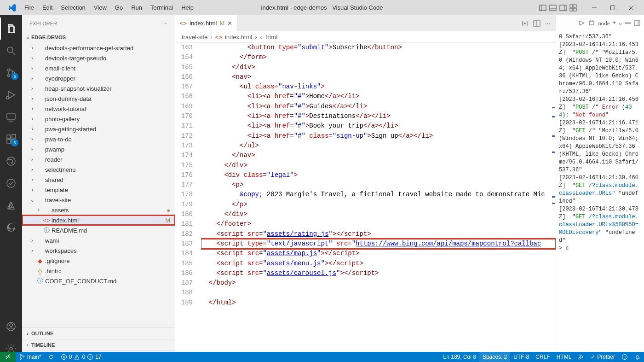 This screenshot has width=644, height=362. What do you see at coordinates (378, 97) in the screenshot?
I see `code-line: <li><a href="#">Home</a></li>` at bounding box center [378, 97].